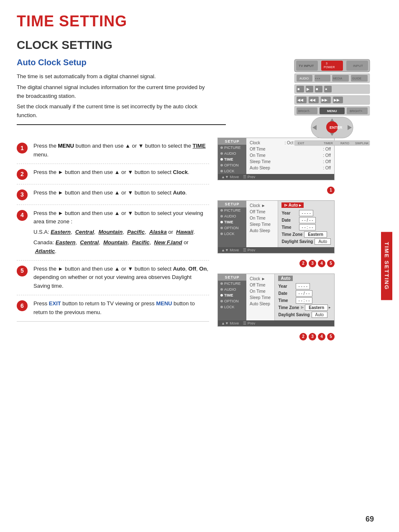 Image resolution: width=399 pixels, height=532 pixels. I want to click on tv-right-panel-3: Auto Year - - - - Date - - / - - Time - …, so click(304, 297).